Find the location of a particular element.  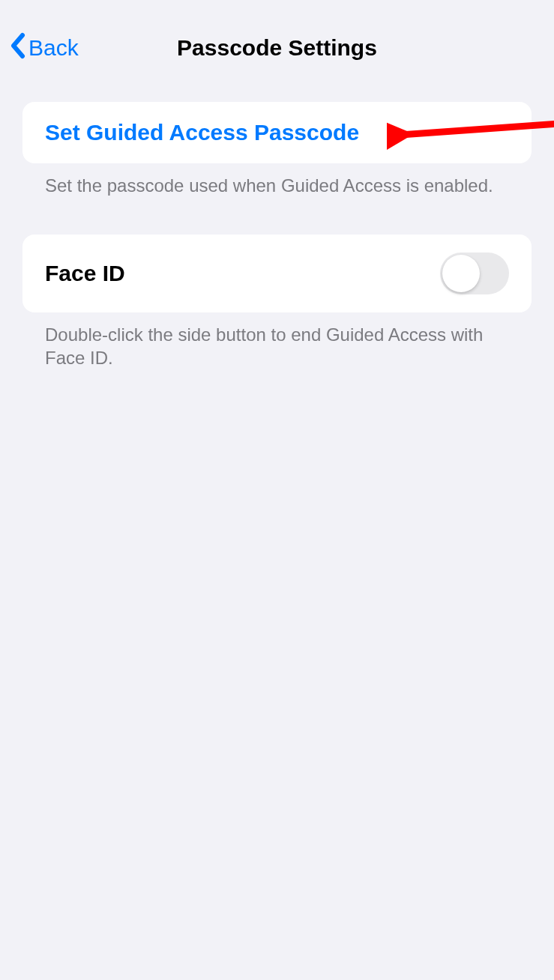

header-bar: Back Passcode Settings is located at coordinates (277, 37).